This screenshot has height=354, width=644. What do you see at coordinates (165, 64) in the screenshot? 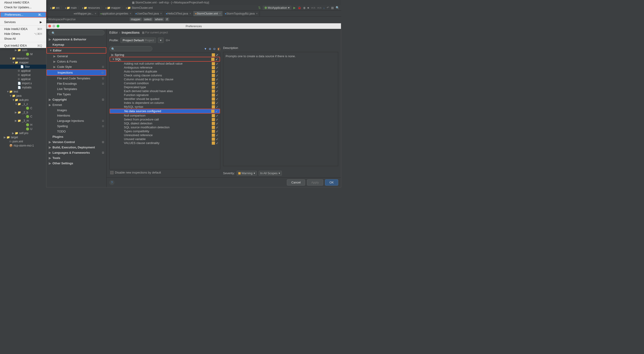
I see `inspection-item: Adding not null column without default v…` at bounding box center [165, 64].